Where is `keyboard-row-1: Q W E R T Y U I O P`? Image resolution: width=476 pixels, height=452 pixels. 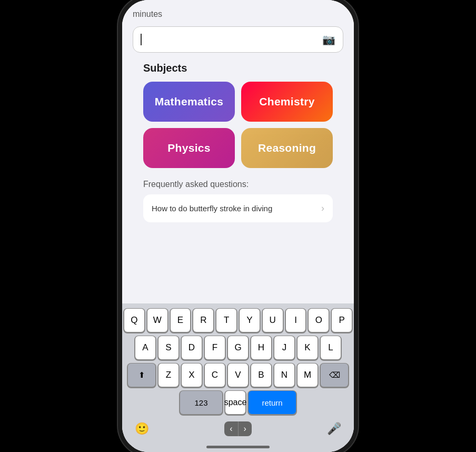 keyboard-row-1: Q W E R T Y U I O P is located at coordinates (238, 320).